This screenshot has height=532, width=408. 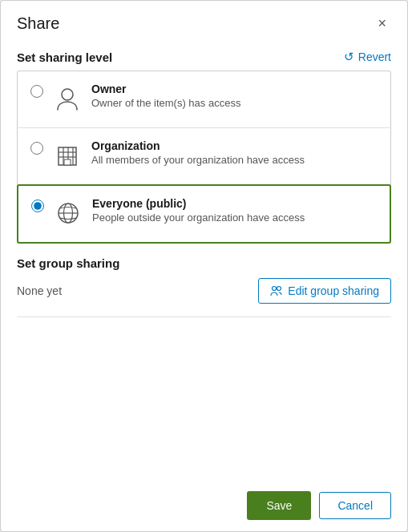 I want to click on everyone-label: Everyone (public), so click(x=234, y=204).